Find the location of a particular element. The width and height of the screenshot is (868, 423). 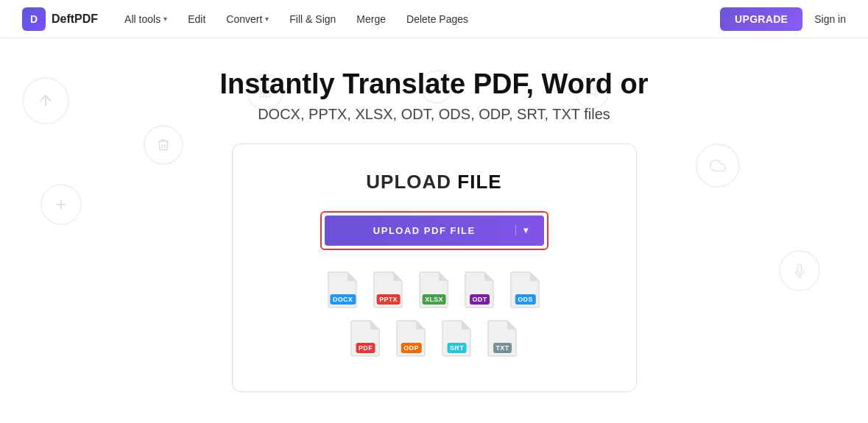

file-types-row-1: DOCX PPTX XLSX ODT is located at coordinates (434, 290).